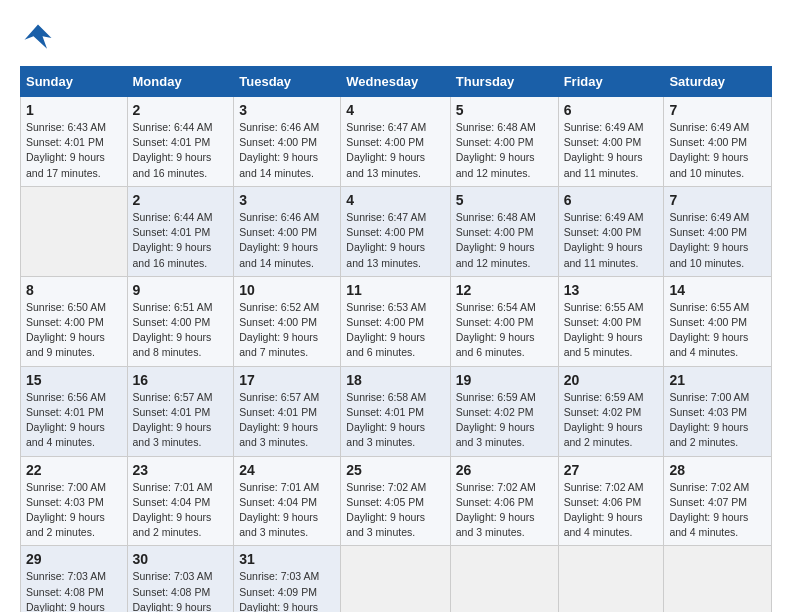 The image size is (792, 612). What do you see at coordinates (41, 38) in the screenshot?
I see `logo` at bounding box center [41, 38].